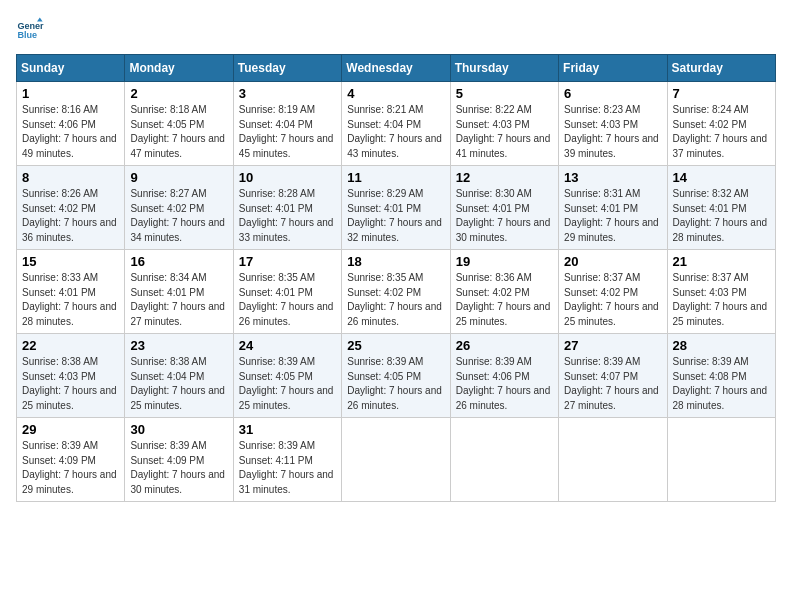 The width and height of the screenshot is (792, 612). What do you see at coordinates (71, 292) in the screenshot?
I see `calendar-cell: 15Sunrise: 8:33 AMSunset: 4:01 PMDayligh…` at bounding box center [71, 292].